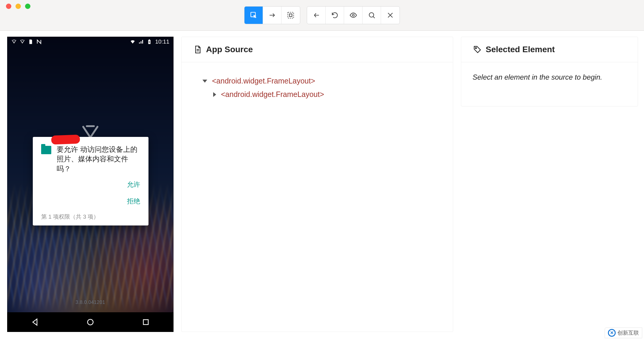 This screenshot has width=644, height=340. What do you see at coordinates (9, 6) in the screenshot?
I see `window-close-button` at bounding box center [9, 6].